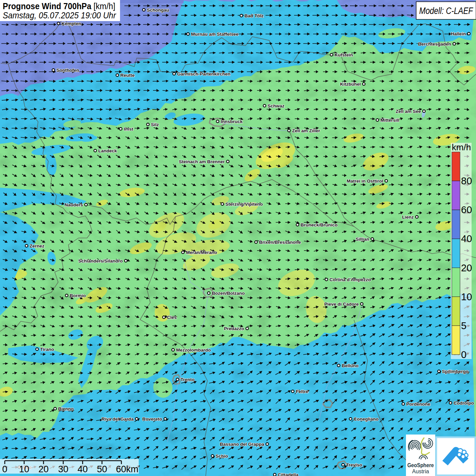 This screenshot has width=476, height=476. What do you see at coordinates (350, 84) in the screenshot?
I see `svg-text: Kitzbühel` at bounding box center [350, 84].